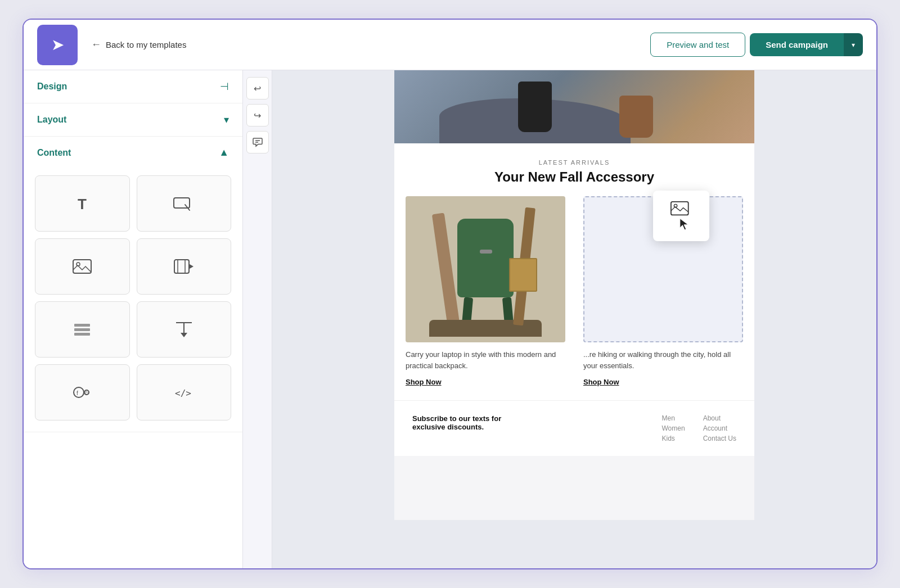 The width and height of the screenshot is (900, 588). I want to click on product-image-left, so click(485, 269).